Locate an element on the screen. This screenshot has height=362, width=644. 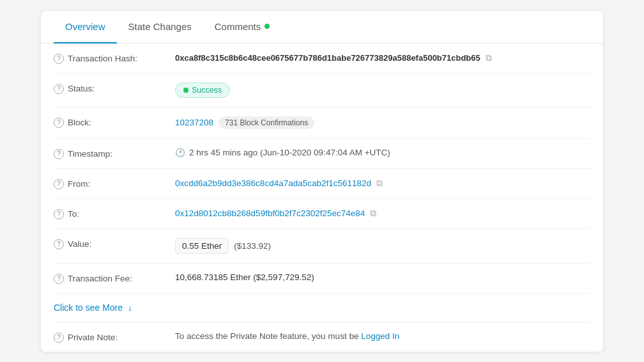
from-help-icon: ? is located at coordinates (59, 184).